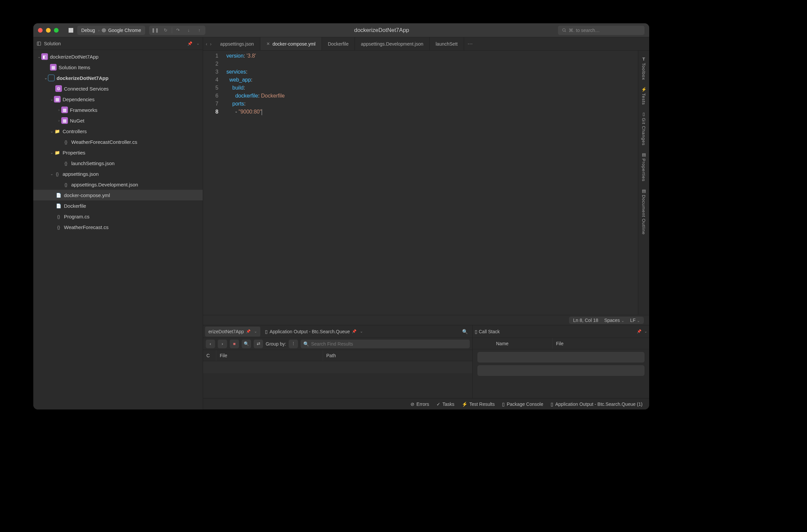  Describe the element at coordinates (64, 120) in the screenshot. I see `nuget-icon: ▦` at that location.